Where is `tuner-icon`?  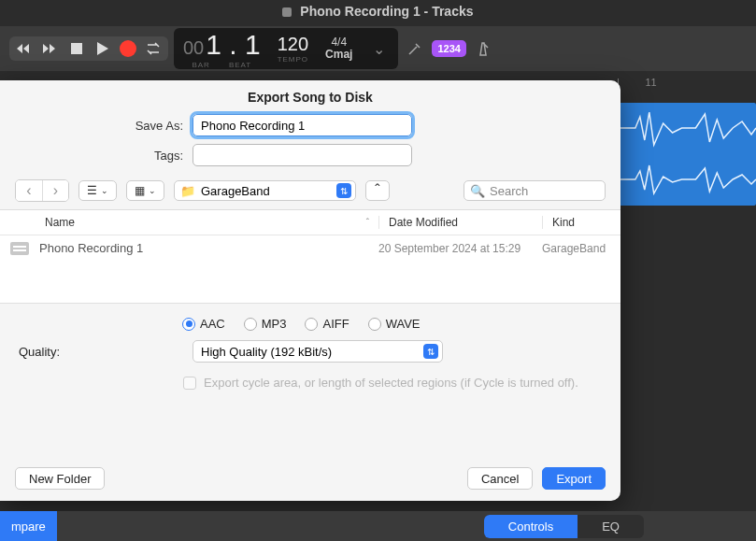 tuner-icon is located at coordinates (415, 49).